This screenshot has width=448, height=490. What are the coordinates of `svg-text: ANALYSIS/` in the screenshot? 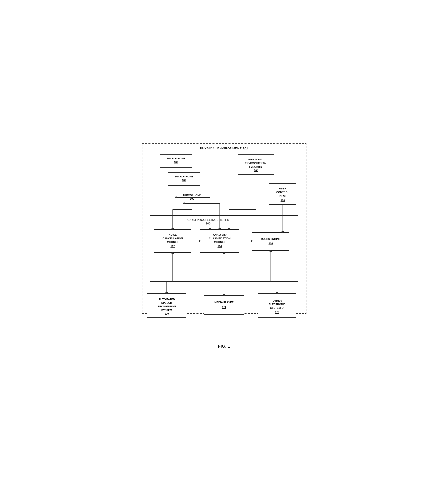 It's located at (220, 235).